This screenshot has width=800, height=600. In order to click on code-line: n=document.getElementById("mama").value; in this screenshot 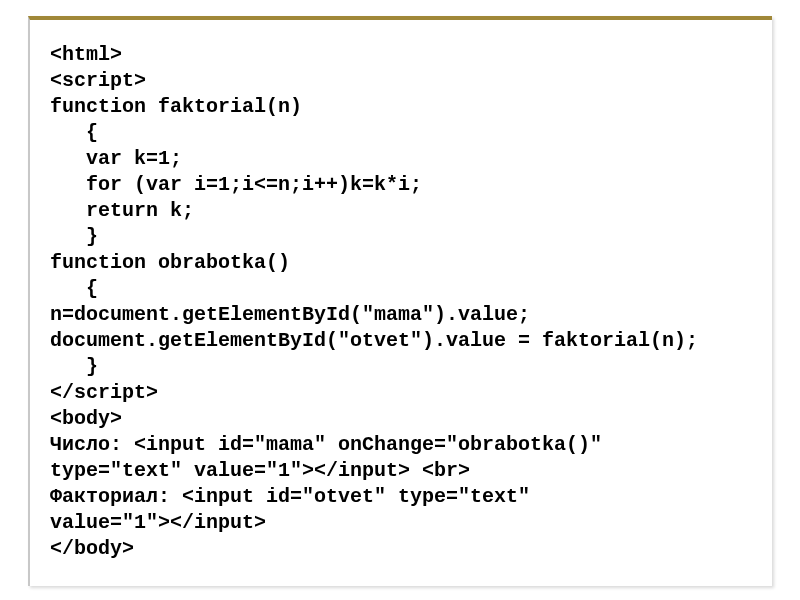, I will do `click(401, 315)`.